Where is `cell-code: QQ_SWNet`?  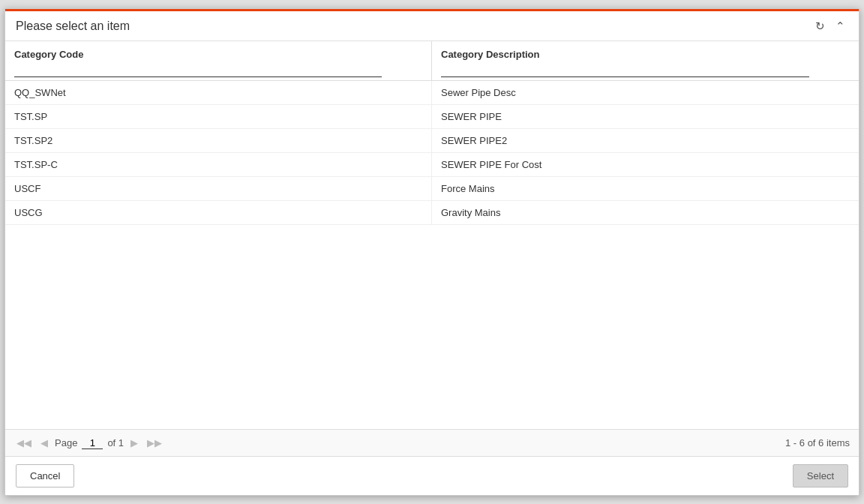 cell-code: QQ_SWNet is located at coordinates (219, 93).